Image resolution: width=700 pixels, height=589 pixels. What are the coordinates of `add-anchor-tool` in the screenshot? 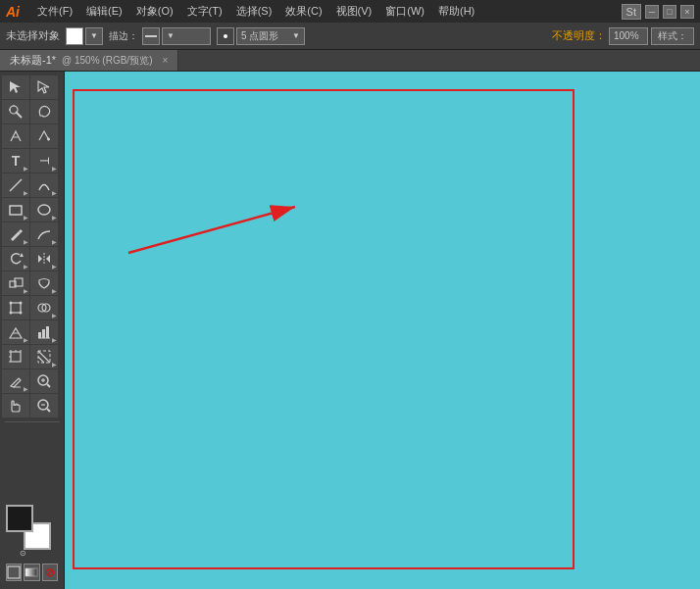 It's located at (44, 136).